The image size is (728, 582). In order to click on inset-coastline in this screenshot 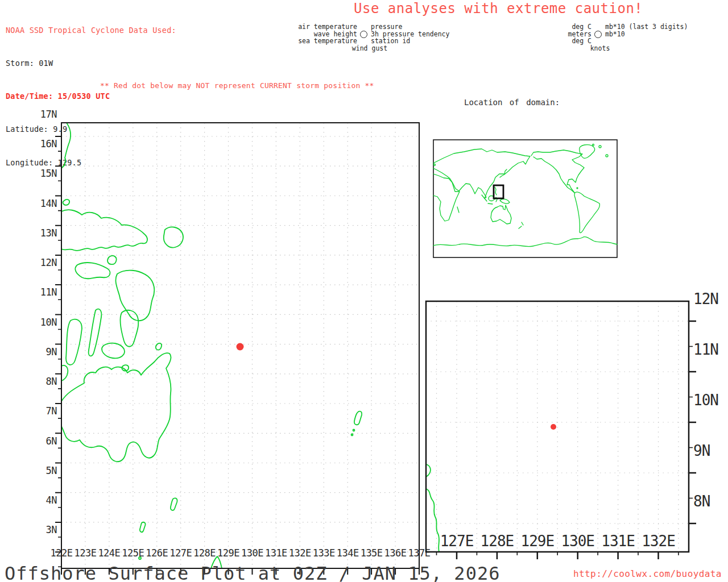, I will do `click(432, 508)`.